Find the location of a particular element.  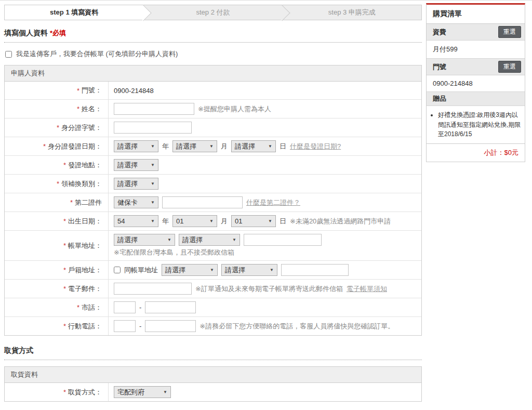

bill-address-district-select: 請選擇▼ is located at coordinates (209, 240).